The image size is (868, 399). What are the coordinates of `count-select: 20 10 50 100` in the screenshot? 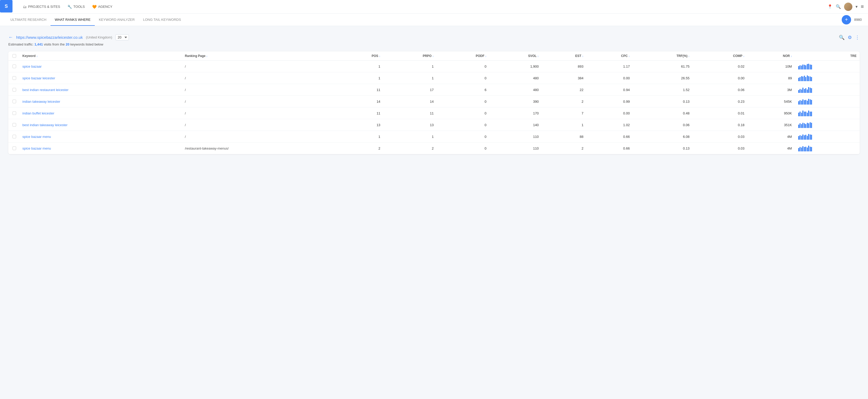 It's located at (122, 37).